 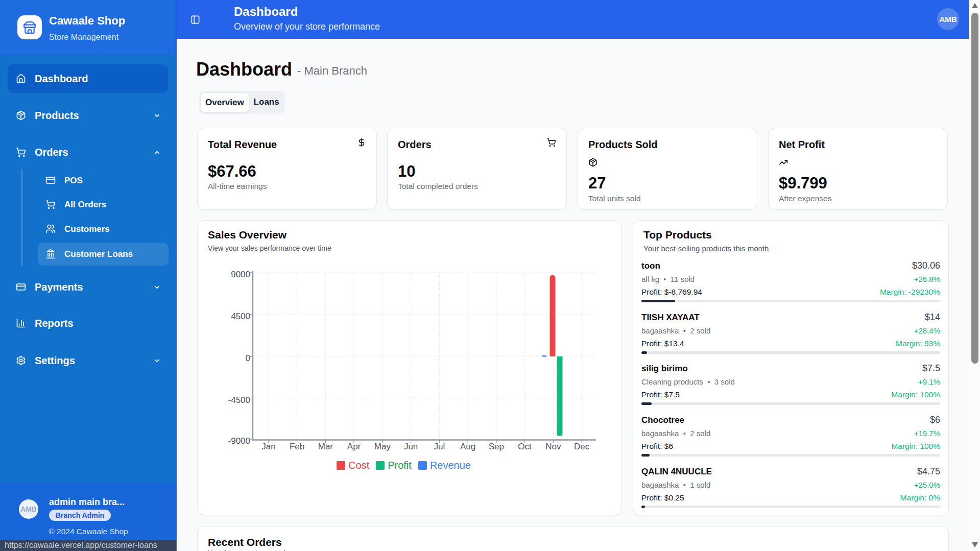 I want to click on svg-text: May, so click(x=383, y=446).